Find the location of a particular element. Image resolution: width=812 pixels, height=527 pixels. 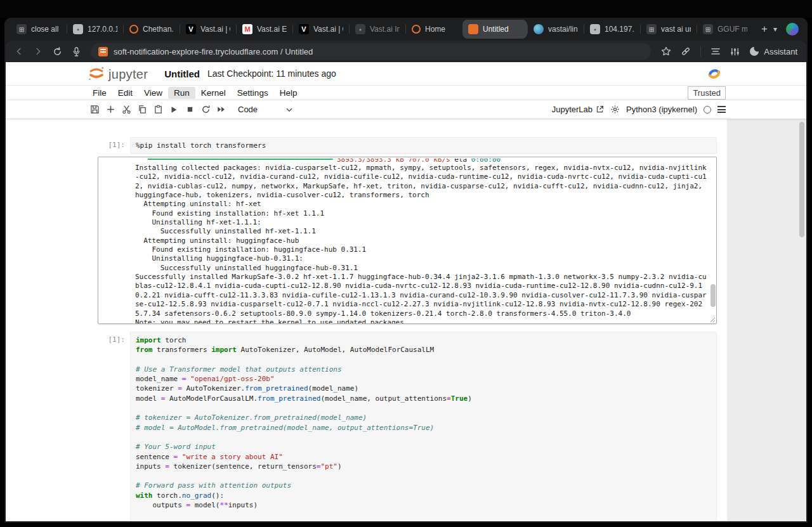

browser-tab: ▪Vast.ai Ins is located at coordinates (377, 29).